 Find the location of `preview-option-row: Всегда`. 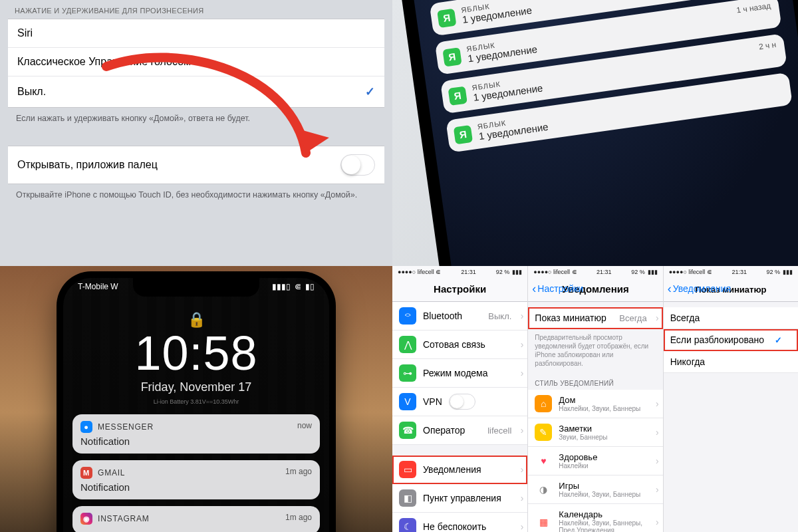

preview-option-row: Всегда is located at coordinates (731, 318).